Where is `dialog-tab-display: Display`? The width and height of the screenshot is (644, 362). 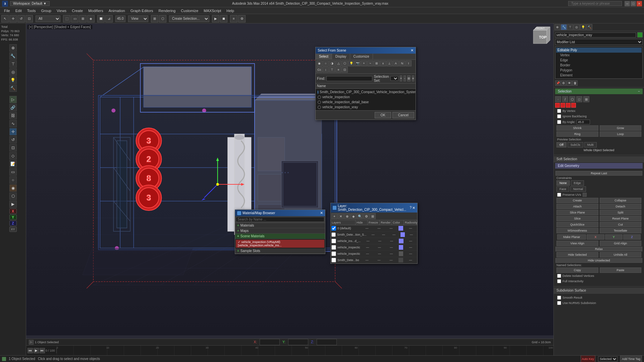 dialog-tab-display: Display is located at coordinates (341, 56).